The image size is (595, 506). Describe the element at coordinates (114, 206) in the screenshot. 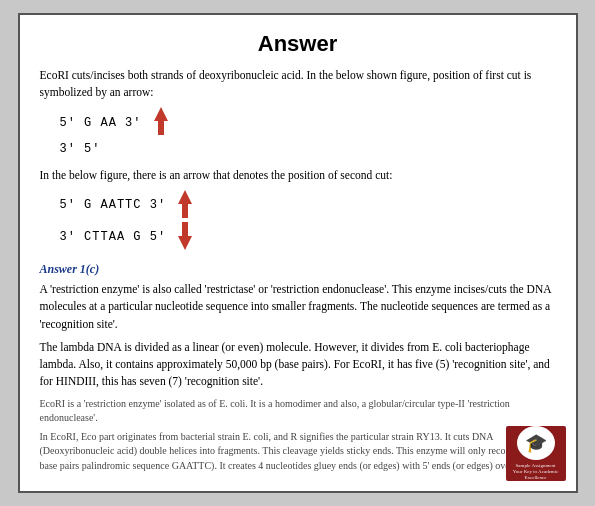

I see `seq2-row1: 5' G AATTC 3'` at that location.